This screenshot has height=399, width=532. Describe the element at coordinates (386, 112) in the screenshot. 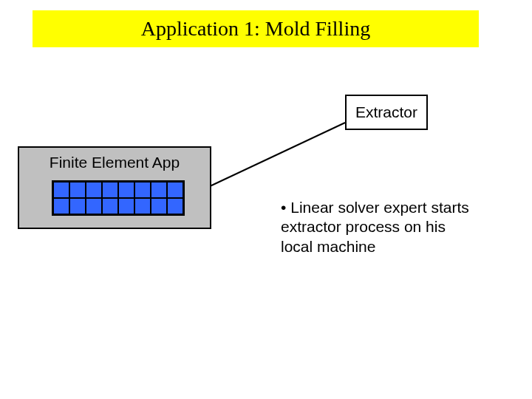

I see `extractor-box: Extractor` at that location.